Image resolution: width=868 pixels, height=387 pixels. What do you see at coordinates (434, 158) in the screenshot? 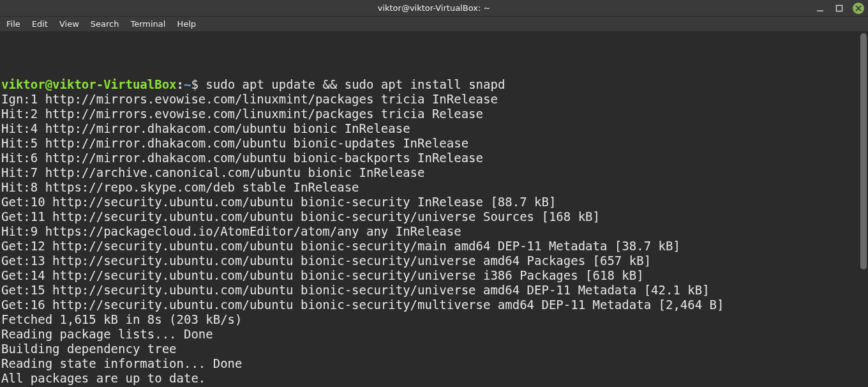
I see `output-line: Hit:6 http://mirror.dhakacom.com/ubuntu …` at bounding box center [434, 158].